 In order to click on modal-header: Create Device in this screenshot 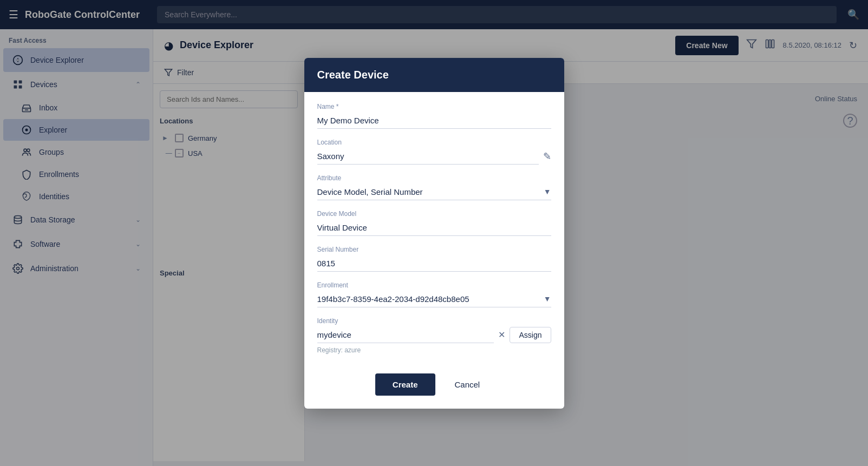, I will do `click(434, 75)`.